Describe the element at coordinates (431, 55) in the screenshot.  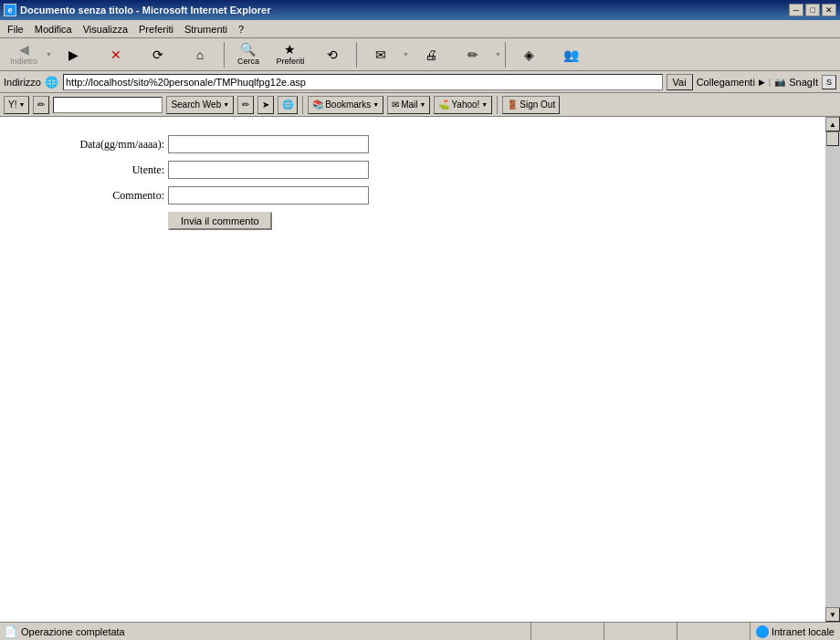
I see `print-icon: 🖨` at that location.